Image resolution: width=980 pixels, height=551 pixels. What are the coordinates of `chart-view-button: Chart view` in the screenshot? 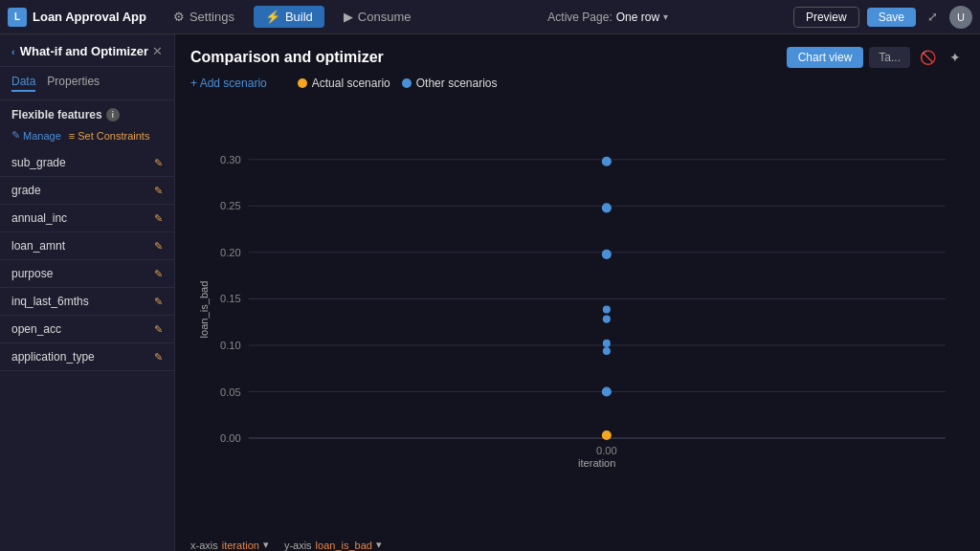 It's located at (825, 57).